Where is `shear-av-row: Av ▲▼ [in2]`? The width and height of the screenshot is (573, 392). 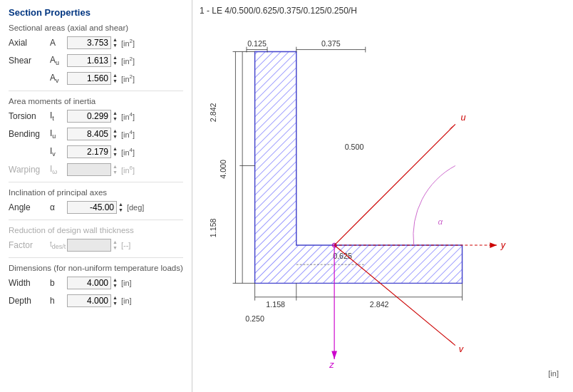
shear-av-row: Av ▲▼ [in2] is located at coordinates (96, 78).